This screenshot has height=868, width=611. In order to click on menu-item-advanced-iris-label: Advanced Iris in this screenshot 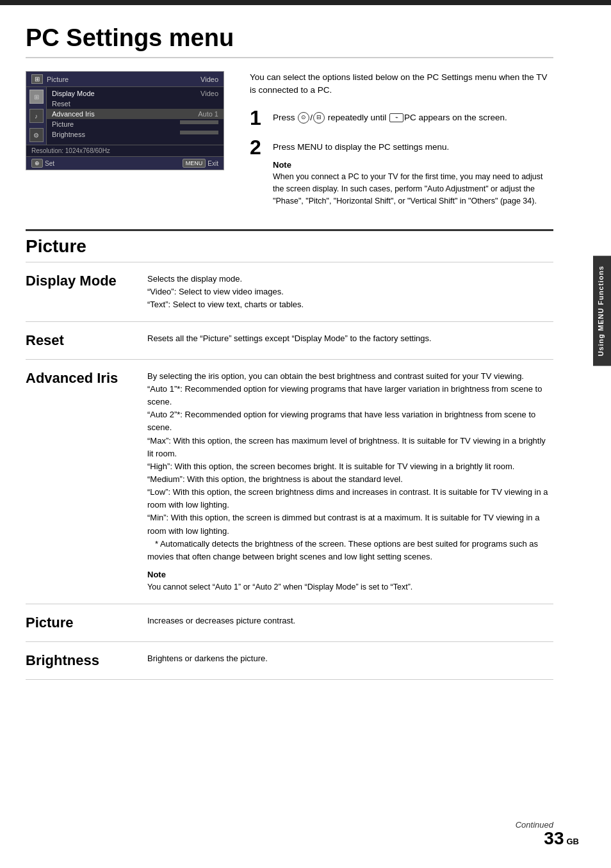, I will do `click(73, 114)`.